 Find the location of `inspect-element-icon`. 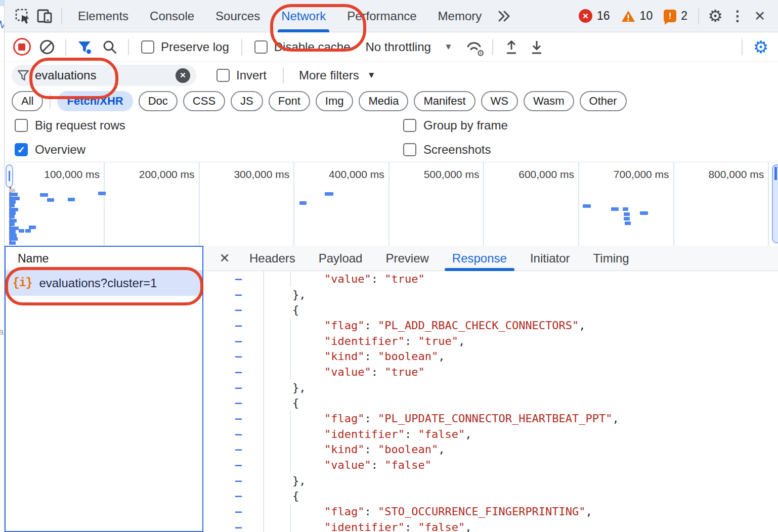

inspect-element-icon is located at coordinates (23, 16).